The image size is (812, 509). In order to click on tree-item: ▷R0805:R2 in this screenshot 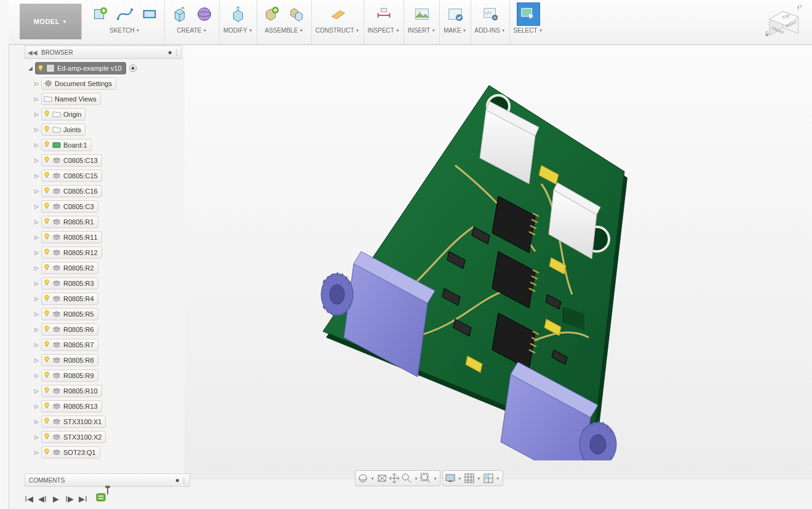, I will do `click(103, 268)`.